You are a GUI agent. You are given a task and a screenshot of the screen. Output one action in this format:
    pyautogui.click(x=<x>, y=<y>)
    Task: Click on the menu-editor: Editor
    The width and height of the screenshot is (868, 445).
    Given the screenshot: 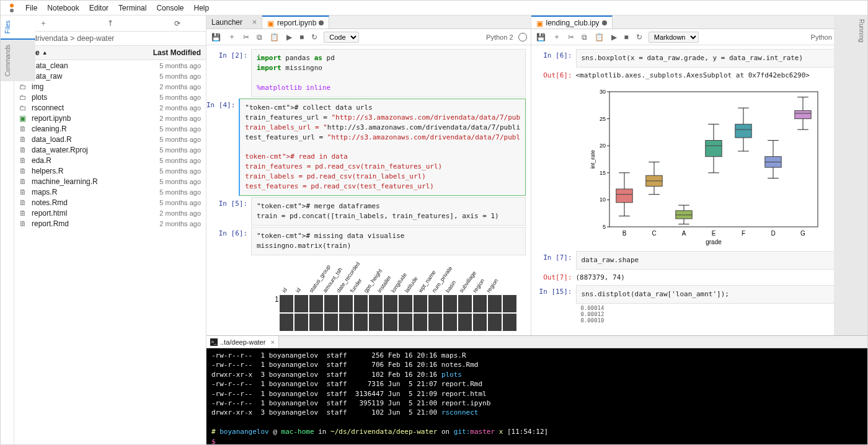 What is the action you would take?
    pyautogui.click(x=99, y=8)
    